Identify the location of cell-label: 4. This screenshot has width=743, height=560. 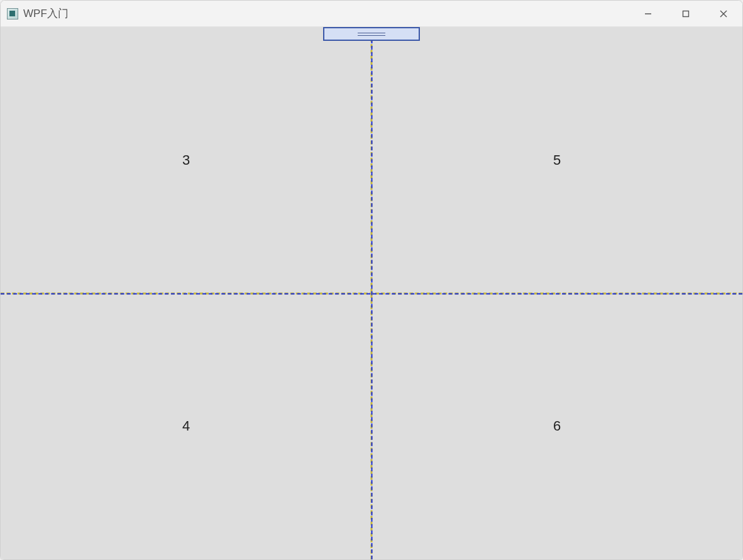
(186, 426).